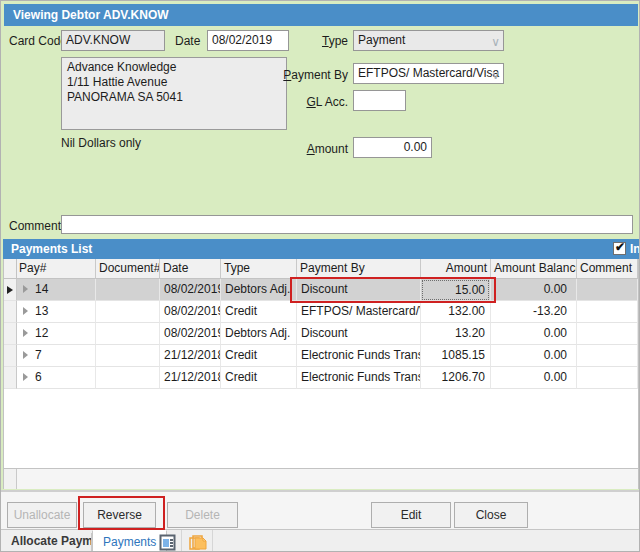 The image size is (640, 552). What do you see at coordinates (190, 269) in the screenshot?
I see `column-header-date: Date` at bounding box center [190, 269].